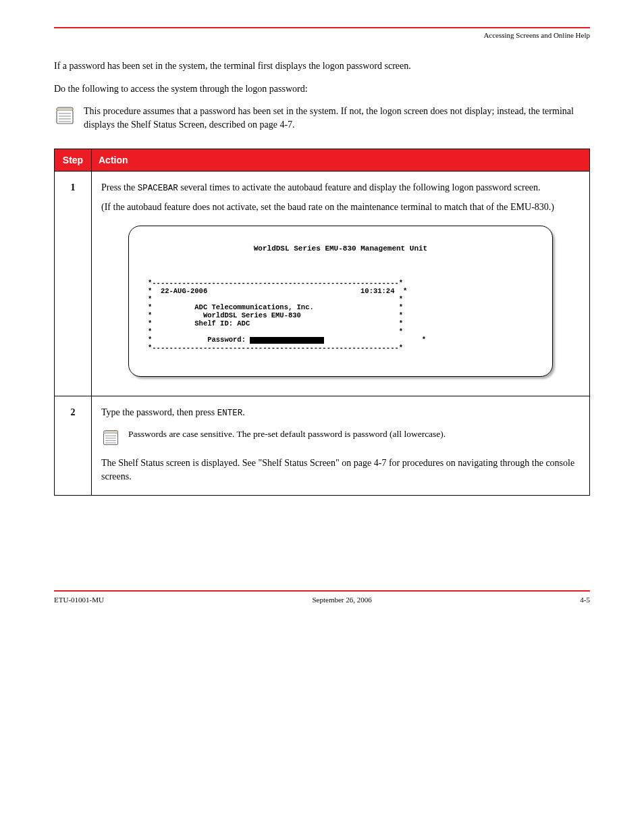  What do you see at coordinates (322, 89) in the screenshot?
I see `intro-para-2: Do the following to access the system th…` at bounding box center [322, 89].